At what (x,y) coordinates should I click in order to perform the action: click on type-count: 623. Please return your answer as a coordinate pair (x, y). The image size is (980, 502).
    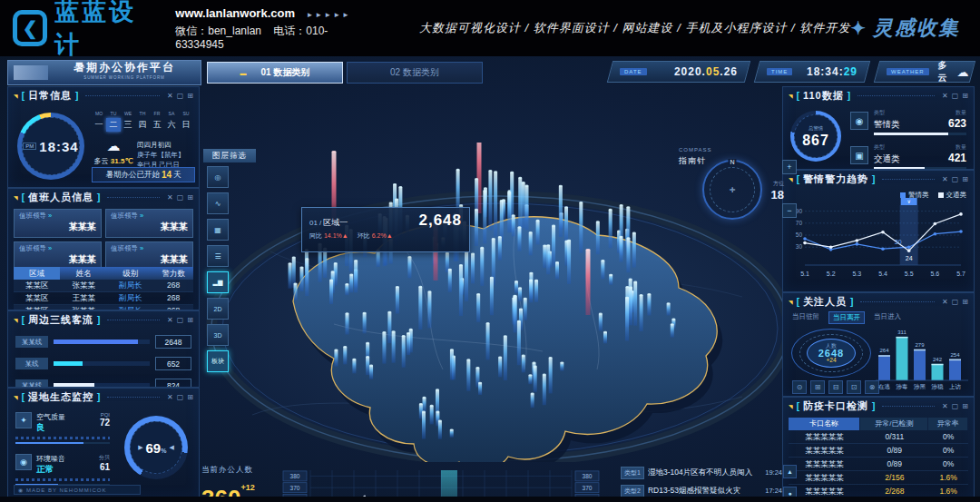
    Looking at the image, I should click on (957, 123).